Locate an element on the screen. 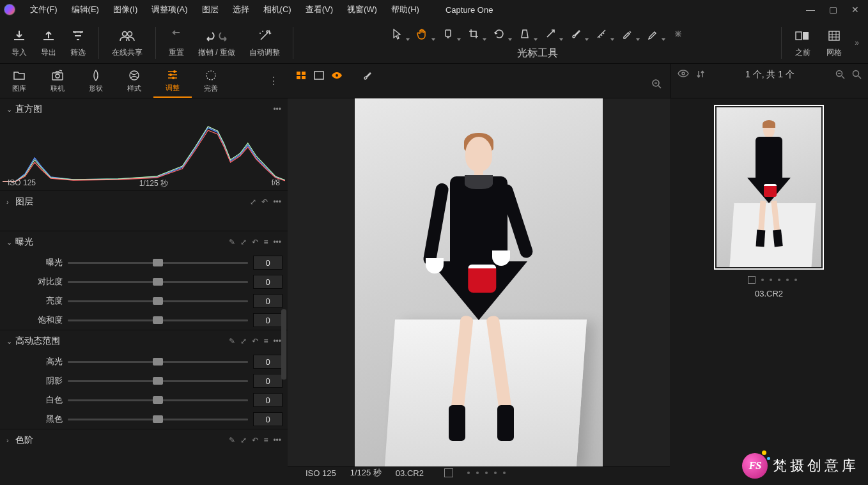 This screenshot has height=485, width=868. exposure-value: 0 is located at coordinates (268, 263).